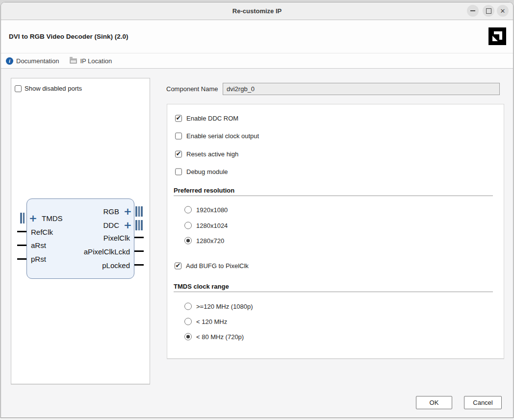 This screenshot has height=420, width=514. What do you see at coordinates (212, 321) in the screenshot?
I see `tmds-lt120-label: < 120 MHz` at bounding box center [212, 321].